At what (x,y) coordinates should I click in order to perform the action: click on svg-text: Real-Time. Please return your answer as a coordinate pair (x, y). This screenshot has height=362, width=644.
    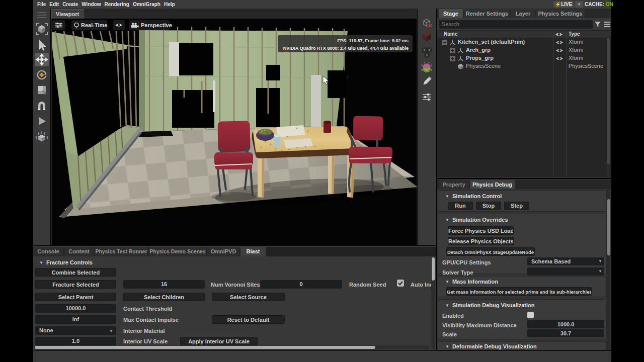
    Looking at the image, I should click on (94, 25).